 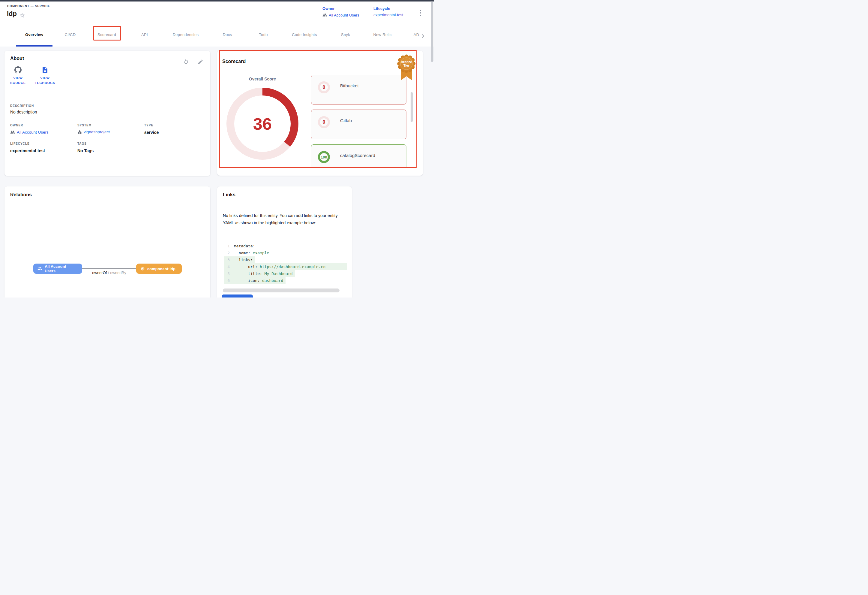 What do you see at coordinates (262, 124) in the screenshot?
I see `overall-score-value: 36` at bounding box center [262, 124].